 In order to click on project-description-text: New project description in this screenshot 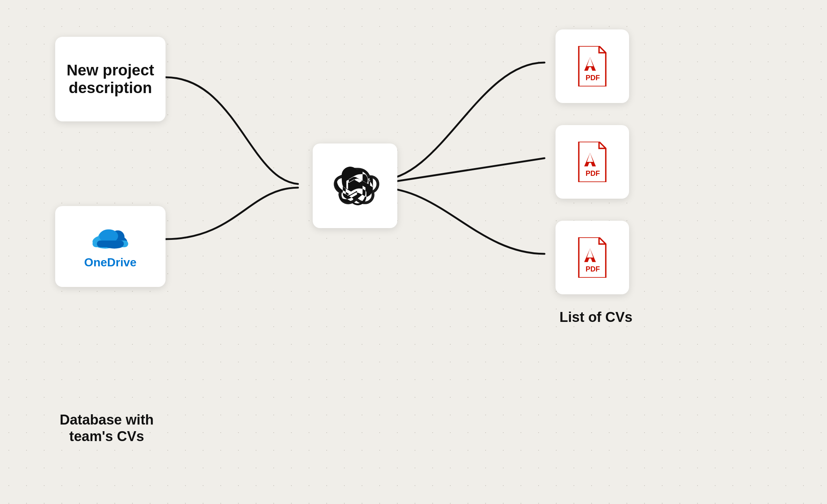, I will do `click(110, 79)`.